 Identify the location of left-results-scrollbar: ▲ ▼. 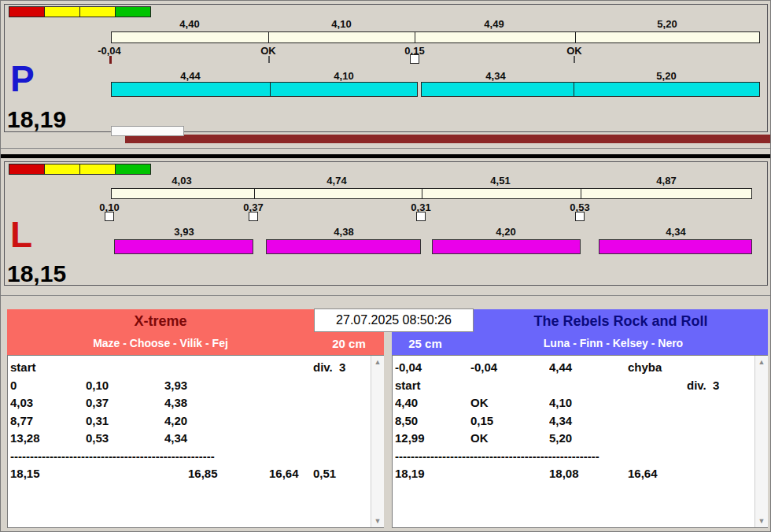
(378, 441).